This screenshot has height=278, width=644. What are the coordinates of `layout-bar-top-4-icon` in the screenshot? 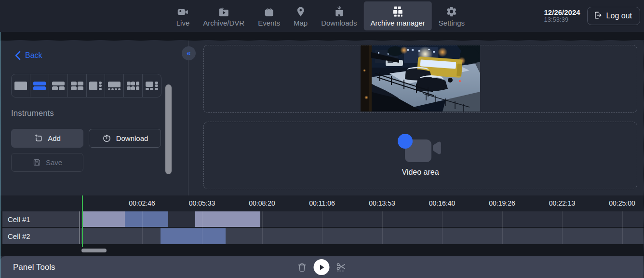 It's located at (114, 86).